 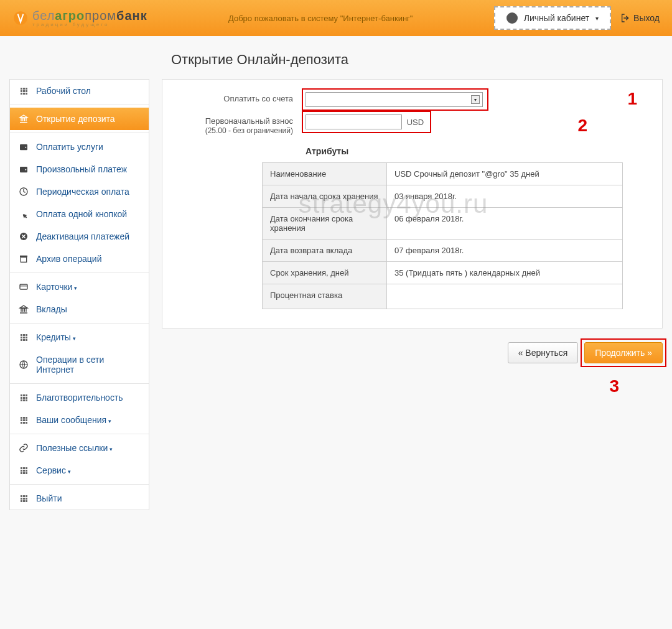 I want to click on table-row: Процентная ставка, so click(x=443, y=297).